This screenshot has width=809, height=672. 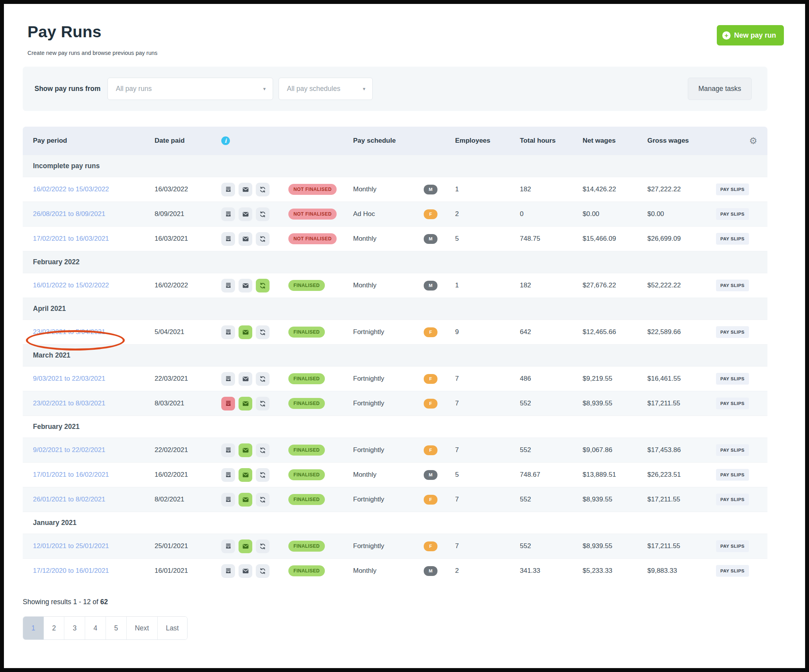 What do you see at coordinates (551, 403) in the screenshot?
I see `total-hours-cell: 552` at bounding box center [551, 403].